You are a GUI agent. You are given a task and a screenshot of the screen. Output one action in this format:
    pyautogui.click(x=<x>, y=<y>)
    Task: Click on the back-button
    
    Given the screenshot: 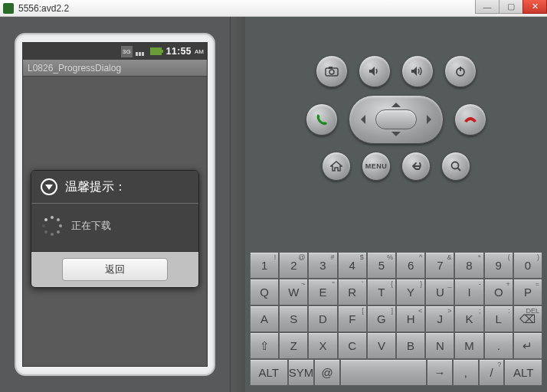 What is the action you would take?
    pyautogui.click(x=416, y=166)
    